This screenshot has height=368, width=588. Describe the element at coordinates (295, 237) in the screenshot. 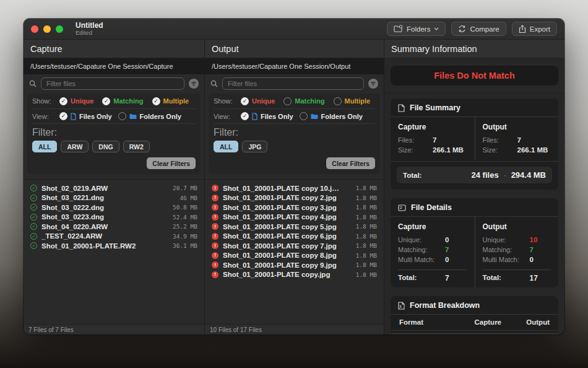

I see `file-row: Shot_01_20001-PLATE copy 6.jpg 1.8 MB` at that location.